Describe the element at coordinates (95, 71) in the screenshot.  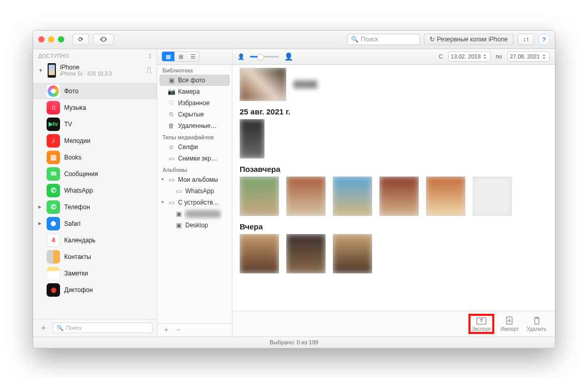
I see `device-row: ▼ iPhone iPhone 5c · iOS 10.3.3 ⎍` at that location.